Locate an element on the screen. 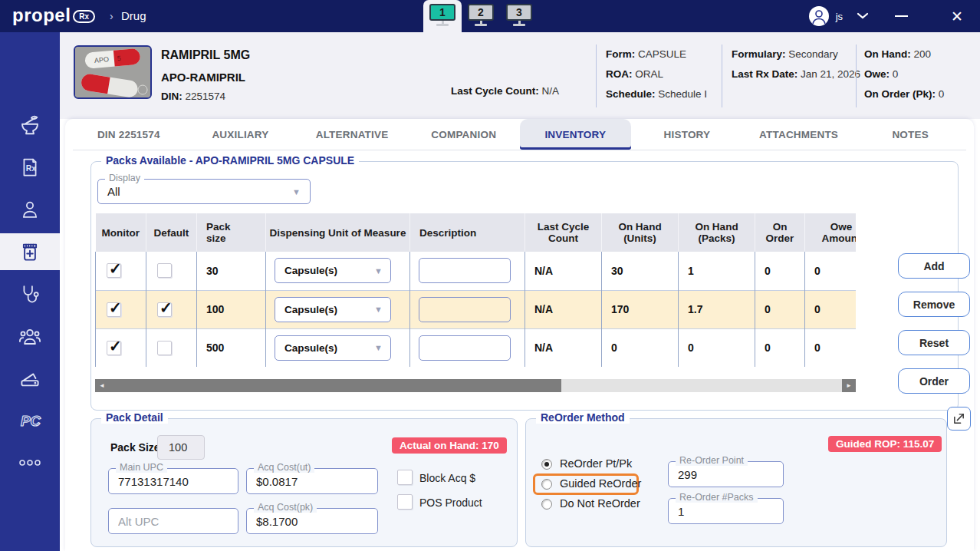 This screenshot has height=551, width=980. remove-button: Remove is located at coordinates (934, 304).